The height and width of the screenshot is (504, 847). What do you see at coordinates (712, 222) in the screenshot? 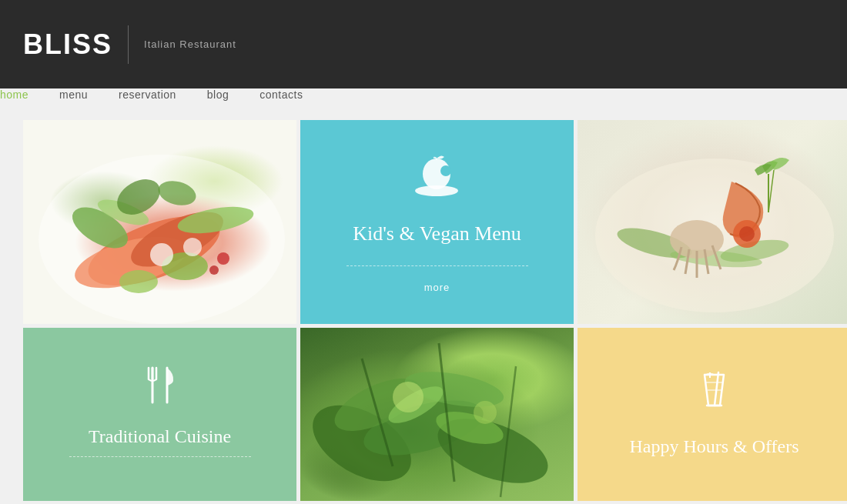
I see `seafood-image` at bounding box center [712, 222].